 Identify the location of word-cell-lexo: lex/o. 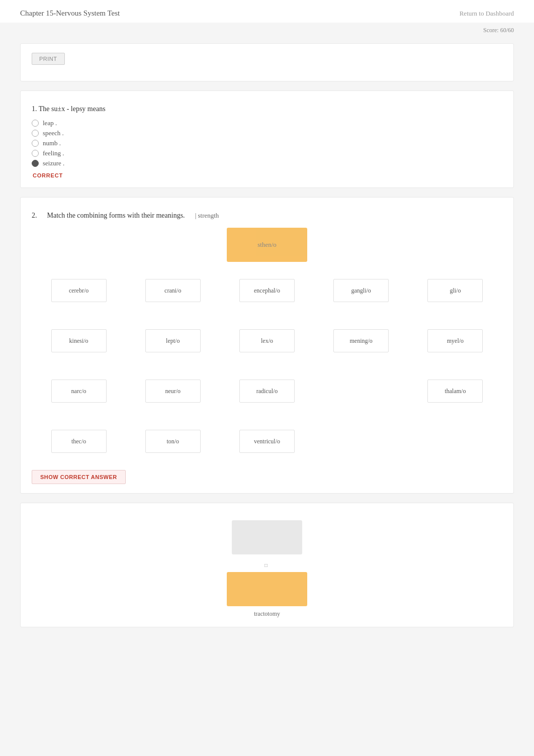
(266, 342).